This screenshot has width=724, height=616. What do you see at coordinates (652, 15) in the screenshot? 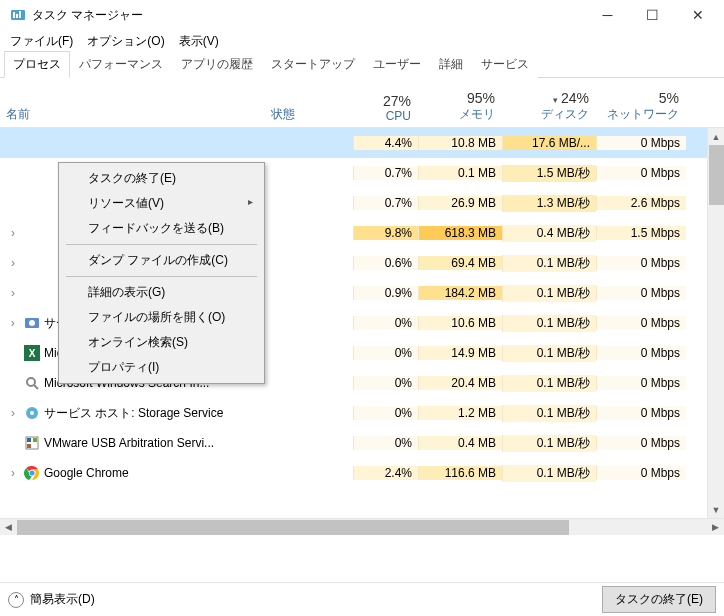
I see `maximize-button: ☐` at bounding box center [652, 15].